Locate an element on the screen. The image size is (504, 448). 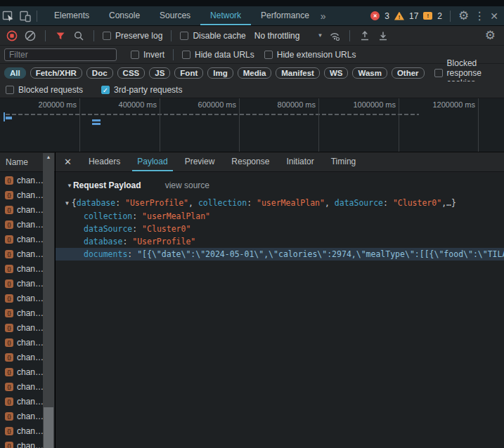
filter-pill-js: JS is located at coordinates (160, 73).